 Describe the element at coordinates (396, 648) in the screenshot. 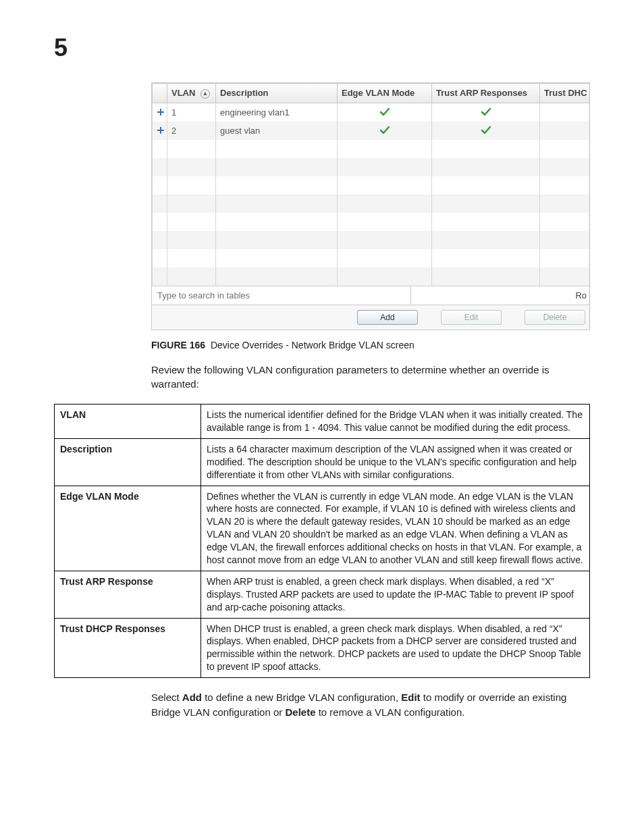

I see `definition-desc: When DHCP trust is enabled, a green chec…` at that location.